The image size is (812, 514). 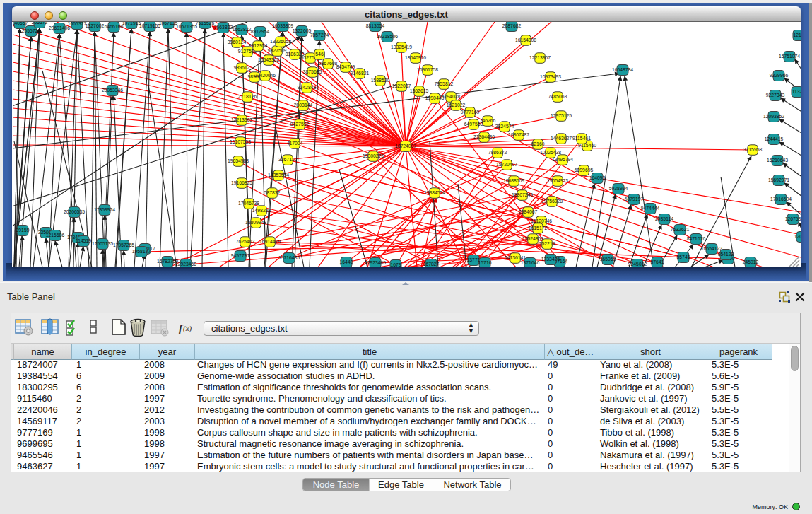 I want to click on svg-text: 6899695, so click(x=584, y=170).